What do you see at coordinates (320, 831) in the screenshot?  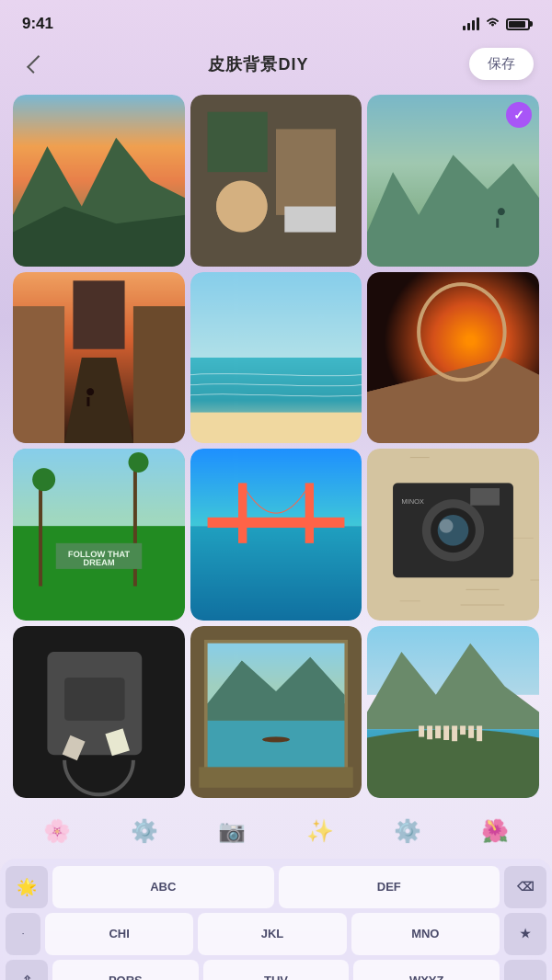 I see `emoji-sparkle: ✨` at bounding box center [320, 831].